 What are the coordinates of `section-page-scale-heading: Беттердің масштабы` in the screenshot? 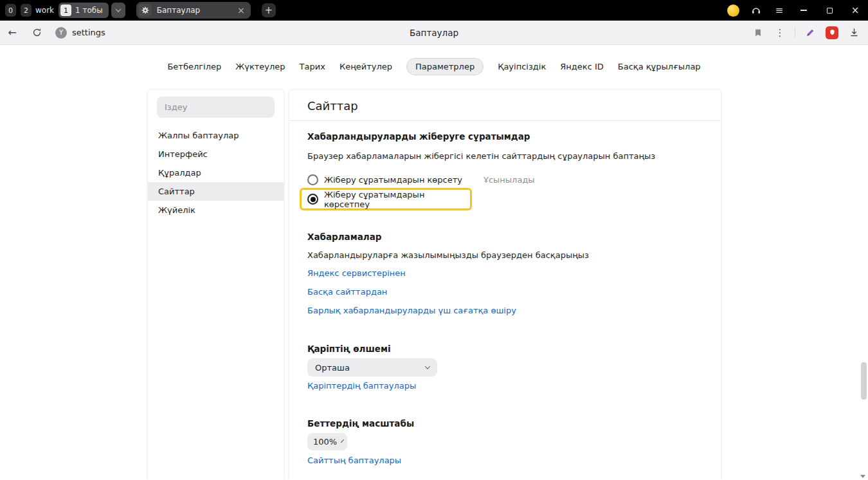 It's located at (361, 423).